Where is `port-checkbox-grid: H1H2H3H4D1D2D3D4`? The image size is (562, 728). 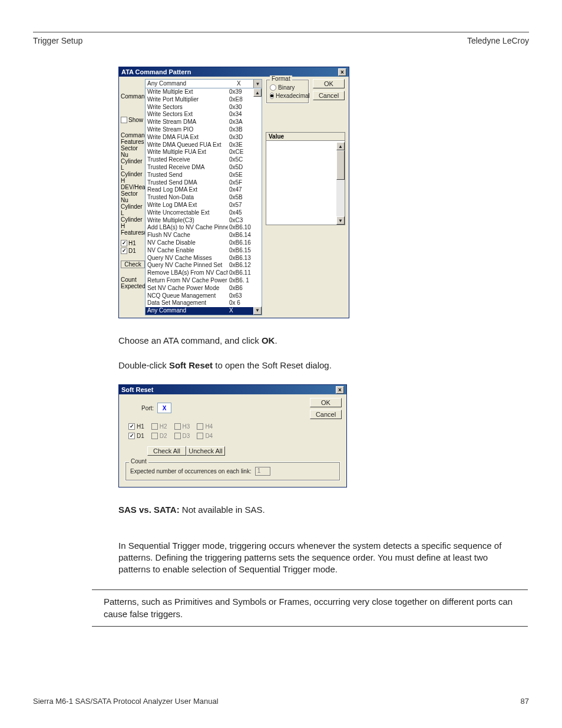 port-checkbox-grid: H1H2H3H4D1D2D3D4 is located at coordinates (235, 431).